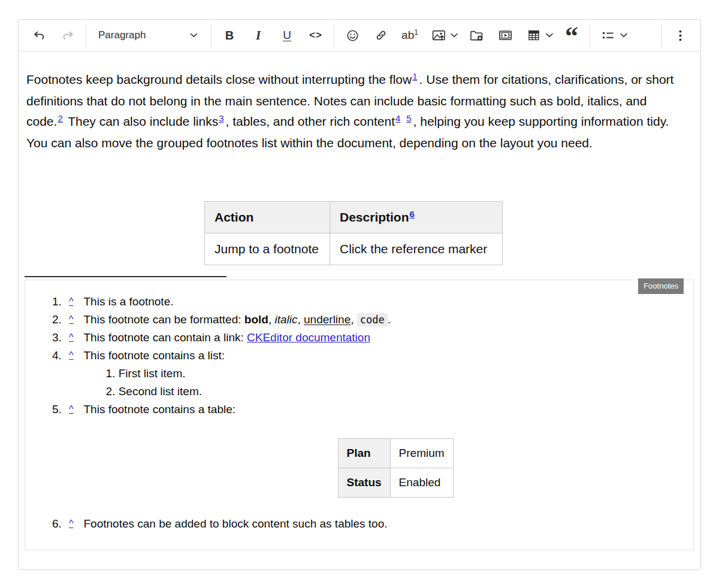  I want to click on action-table-header-cell: Description6, so click(416, 218).